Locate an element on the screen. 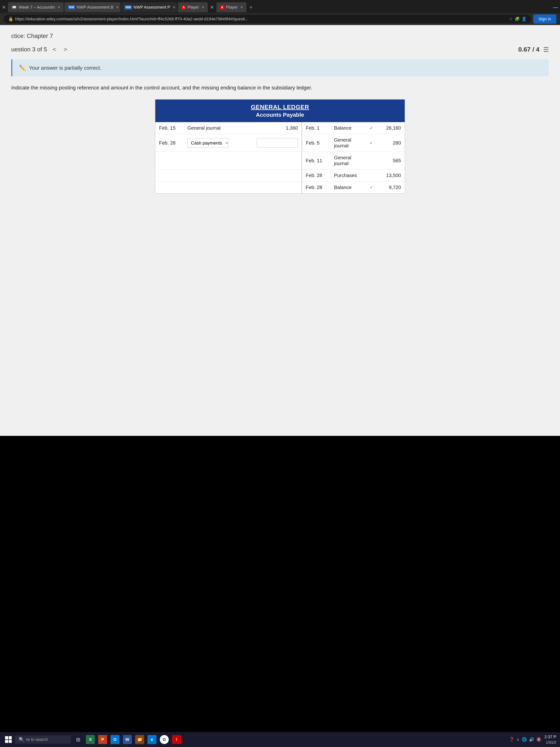 This screenshot has width=560, height=747. tab-close-nwp-p: ✕ is located at coordinates (174, 7).